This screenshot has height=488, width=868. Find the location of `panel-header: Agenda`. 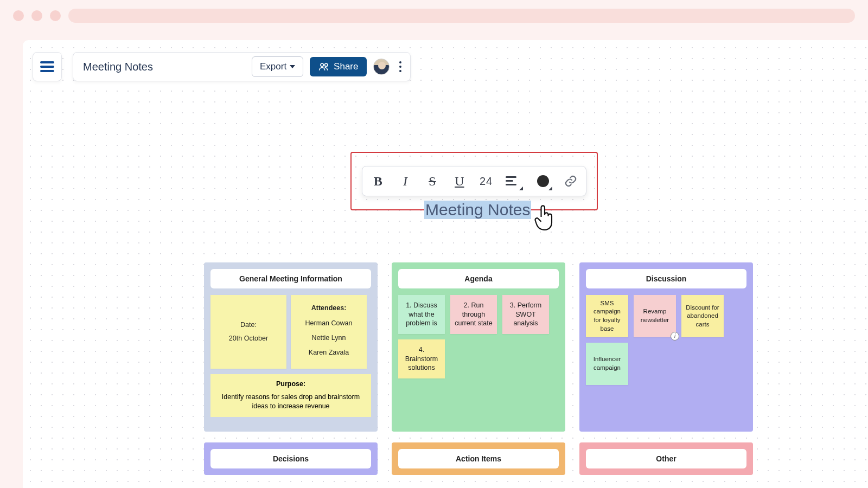

panel-header: Agenda is located at coordinates (478, 279).